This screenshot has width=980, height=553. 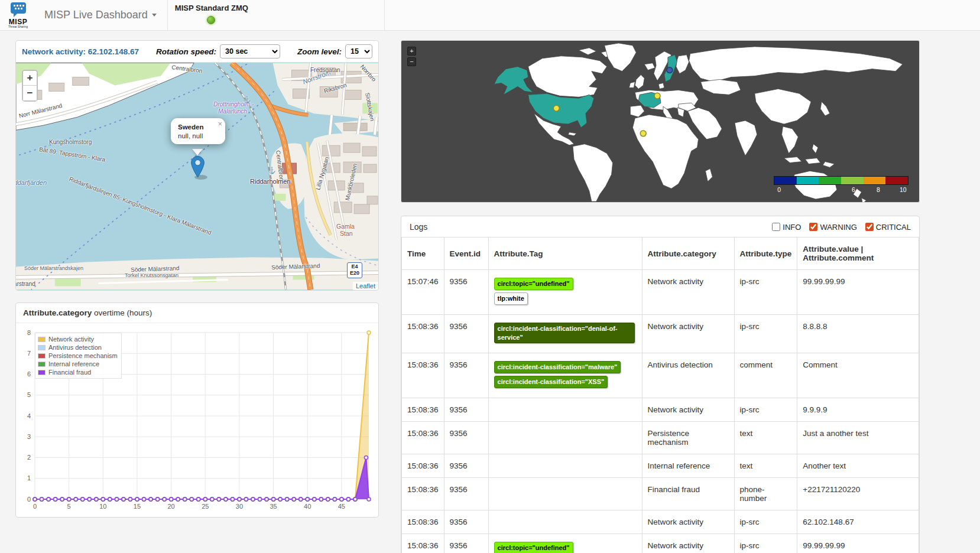 I want to click on log-type: comment, so click(x=766, y=376).